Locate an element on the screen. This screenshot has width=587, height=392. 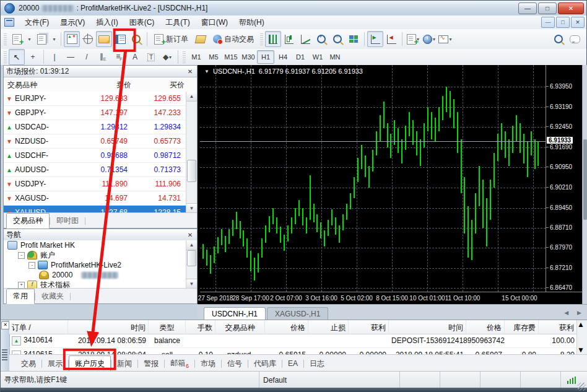
new-chart-button: + is located at coordinates (17, 39).